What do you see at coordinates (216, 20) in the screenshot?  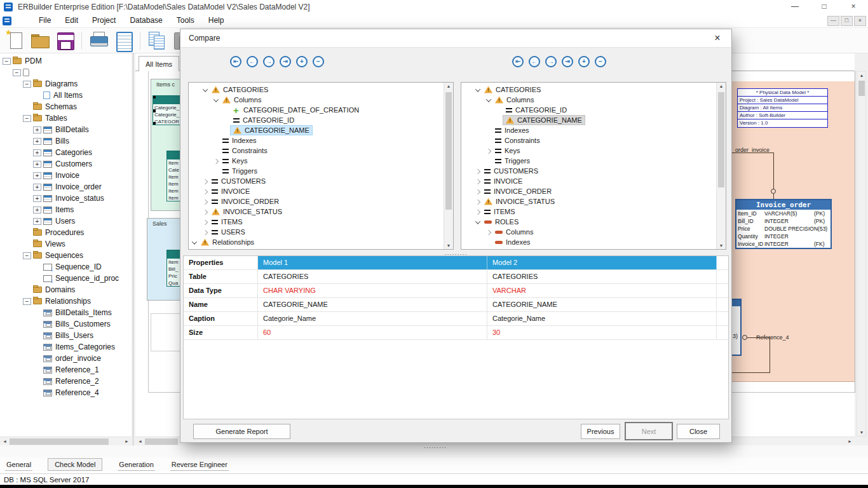 I see `menu-item: Help` at bounding box center [216, 20].